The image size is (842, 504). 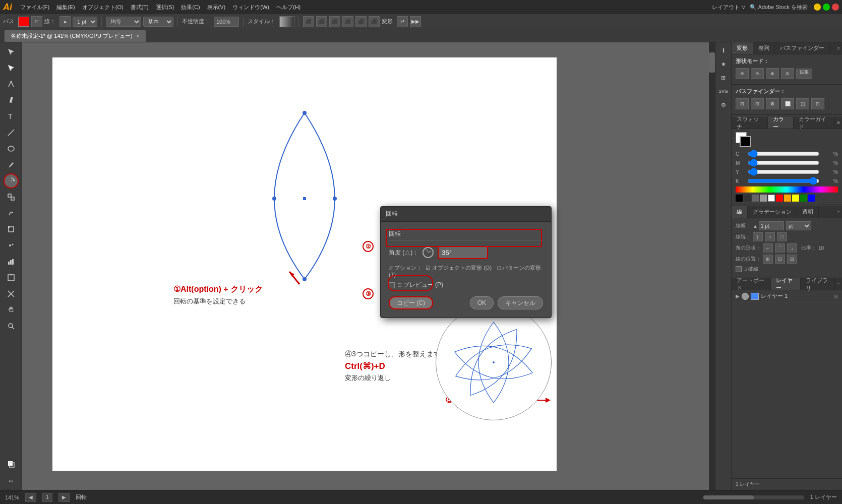 I want to click on tab-transform: 変形, so click(x=742, y=48).